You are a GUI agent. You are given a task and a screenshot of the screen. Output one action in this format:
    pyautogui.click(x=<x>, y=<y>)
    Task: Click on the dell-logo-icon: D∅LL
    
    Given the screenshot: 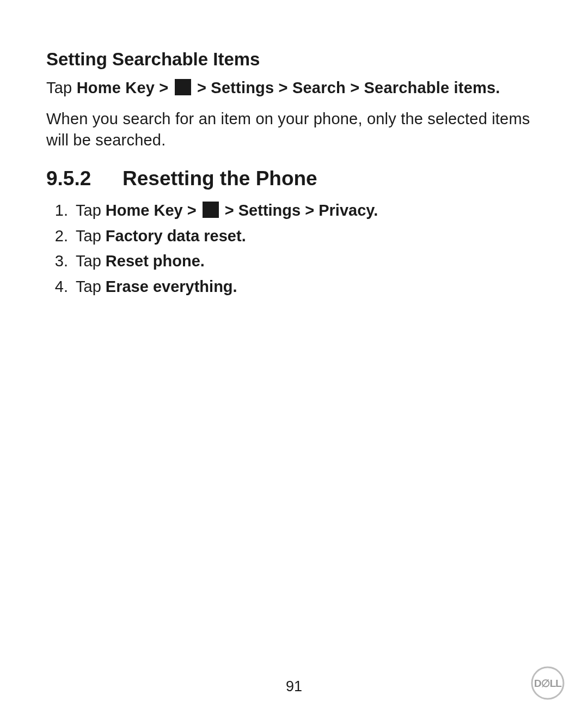 What is the action you would take?
    pyautogui.click(x=548, y=683)
    